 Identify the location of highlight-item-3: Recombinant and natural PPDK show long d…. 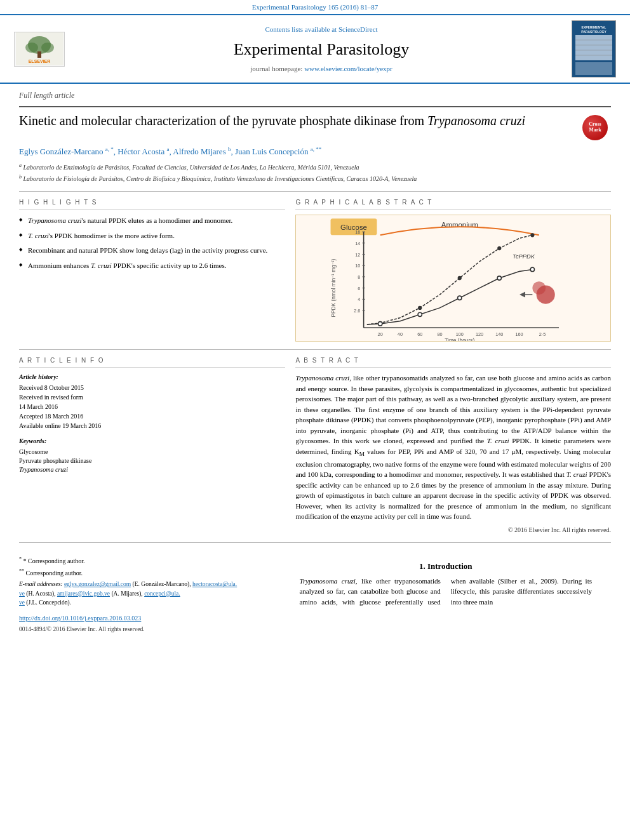
(152, 250).